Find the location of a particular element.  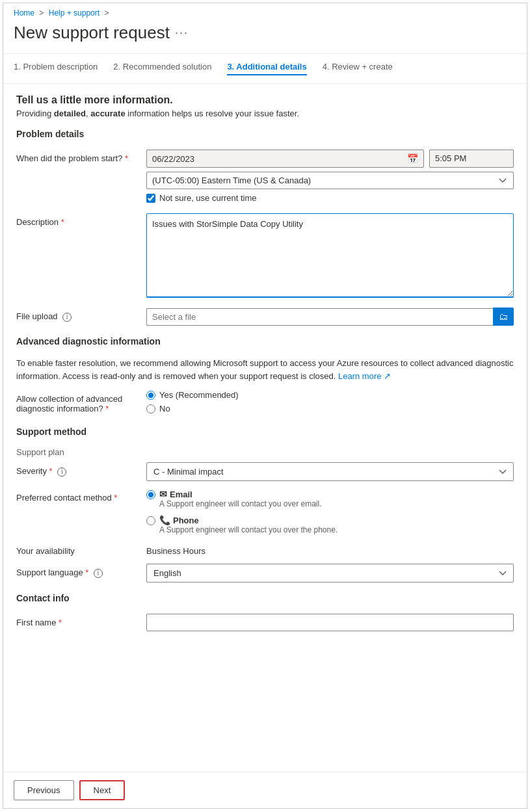

first-name-input is located at coordinates (330, 623).